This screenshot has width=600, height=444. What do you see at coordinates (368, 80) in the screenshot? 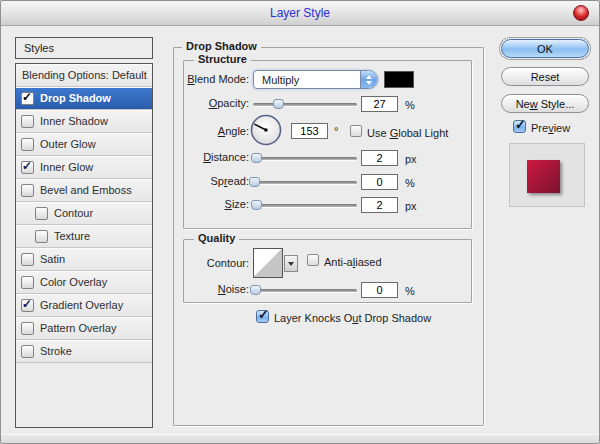
I see `combo-stepper-icon` at bounding box center [368, 80].